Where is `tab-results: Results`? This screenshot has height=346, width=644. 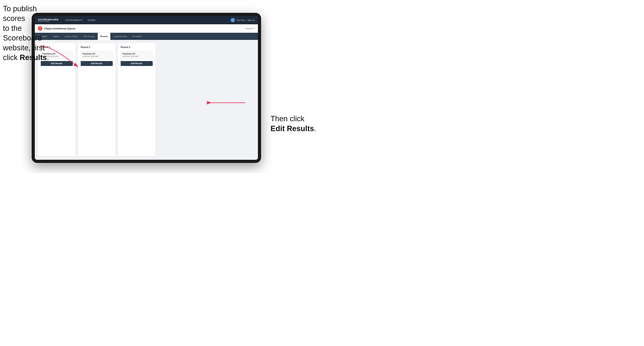 tab-results: Results is located at coordinates (104, 36).